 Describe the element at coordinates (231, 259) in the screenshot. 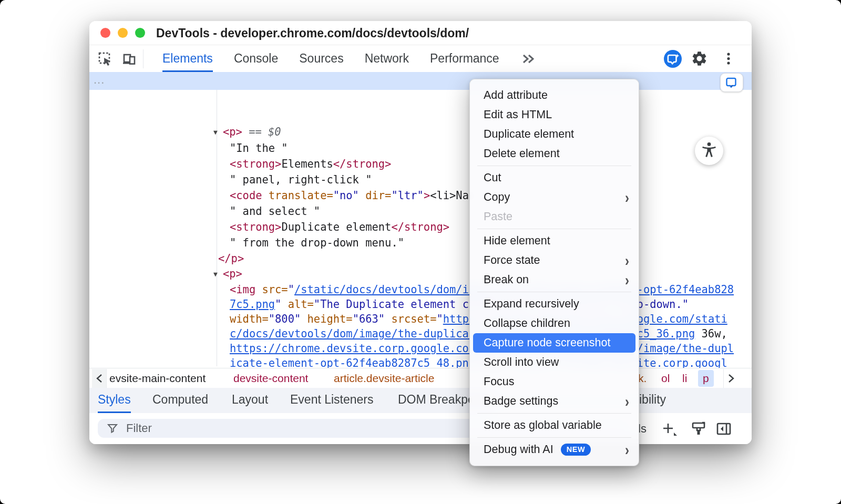

I see `dom-tree-line: </p>` at that location.